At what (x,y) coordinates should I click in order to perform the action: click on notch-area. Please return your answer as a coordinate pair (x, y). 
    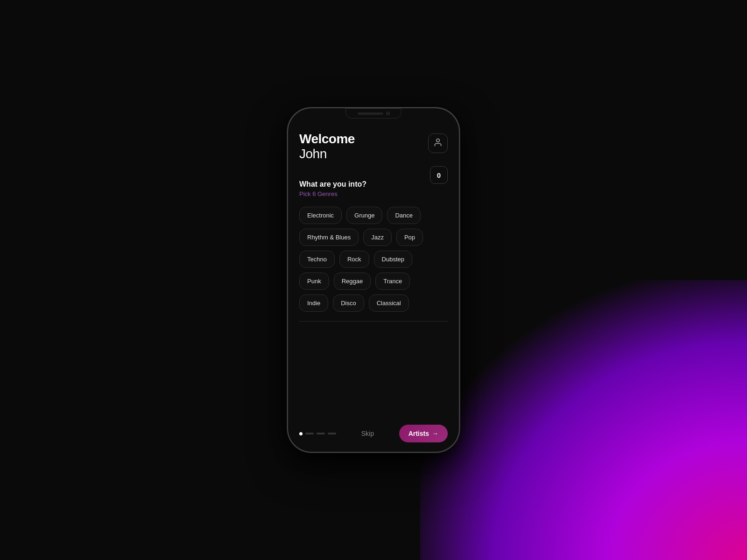
    Looking at the image, I should click on (374, 118).